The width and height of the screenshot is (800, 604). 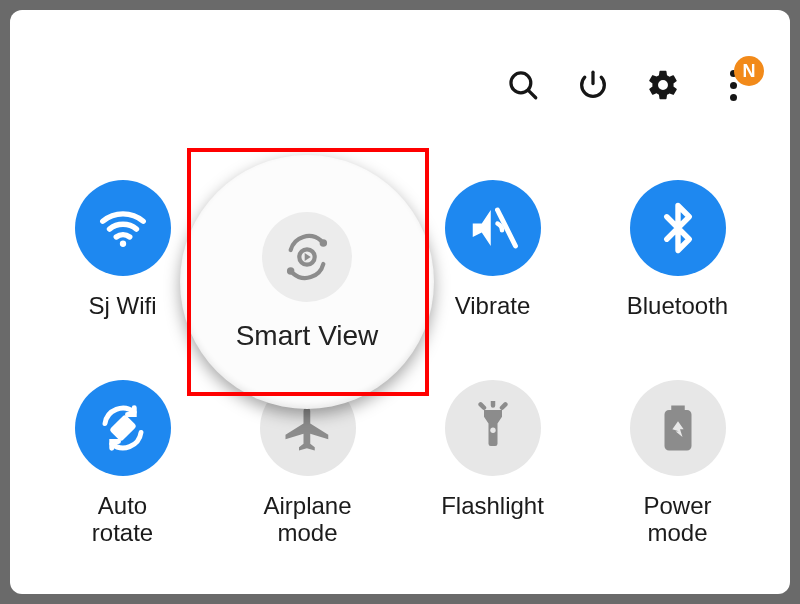 I want to click on bluetooth-toggle, so click(x=678, y=228).